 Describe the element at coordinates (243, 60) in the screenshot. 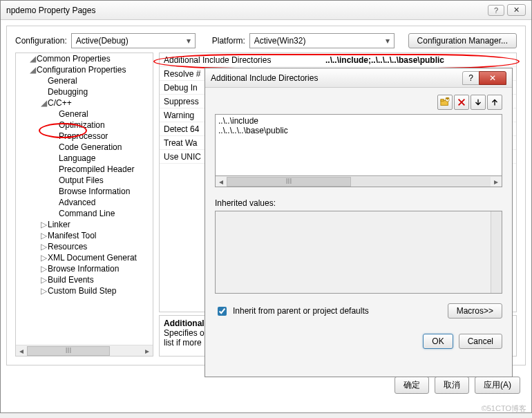

I see `property-name: Additional Include Directories` at that location.